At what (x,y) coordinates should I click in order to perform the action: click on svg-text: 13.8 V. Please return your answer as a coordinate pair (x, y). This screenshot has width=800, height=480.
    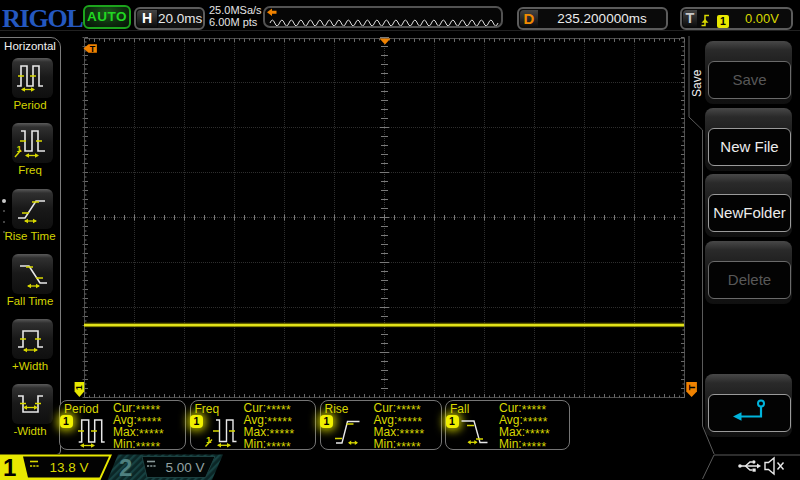
    Looking at the image, I should click on (68, 468).